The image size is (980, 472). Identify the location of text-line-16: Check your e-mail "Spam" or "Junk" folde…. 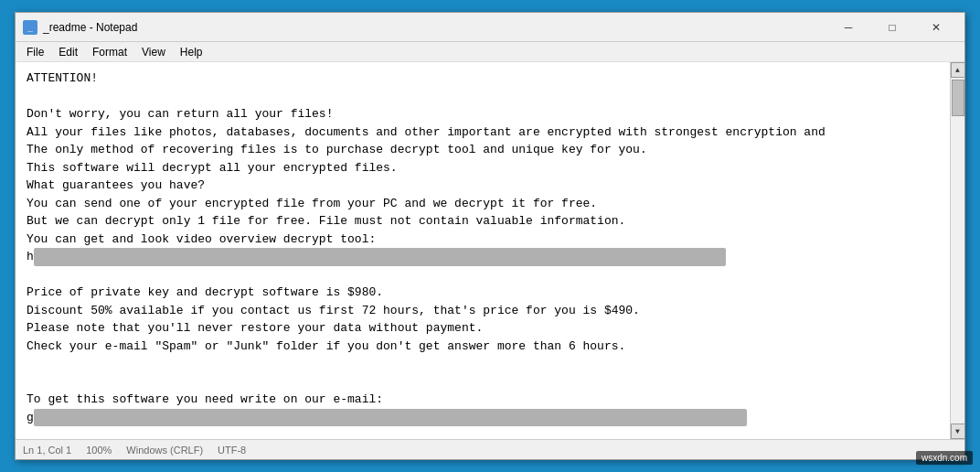
(325, 346).